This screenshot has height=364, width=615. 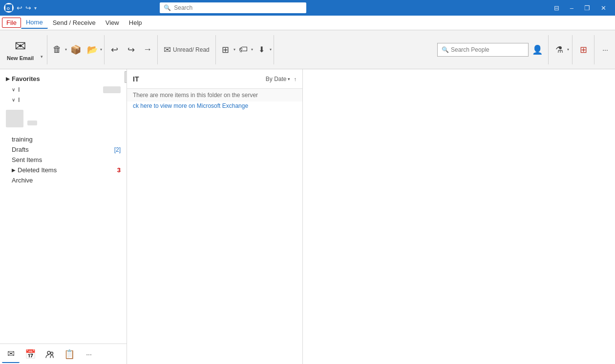 What do you see at coordinates (64, 90) in the screenshot?
I see `sidebar-item-1: ∨ I` at bounding box center [64, 90].